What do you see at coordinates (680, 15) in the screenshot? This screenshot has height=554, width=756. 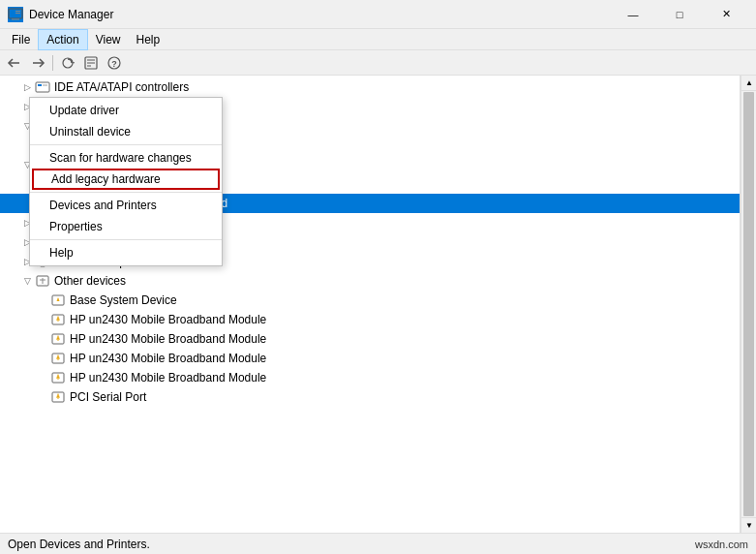 I see `maximize-button: □` at bounding box center [680, 15].